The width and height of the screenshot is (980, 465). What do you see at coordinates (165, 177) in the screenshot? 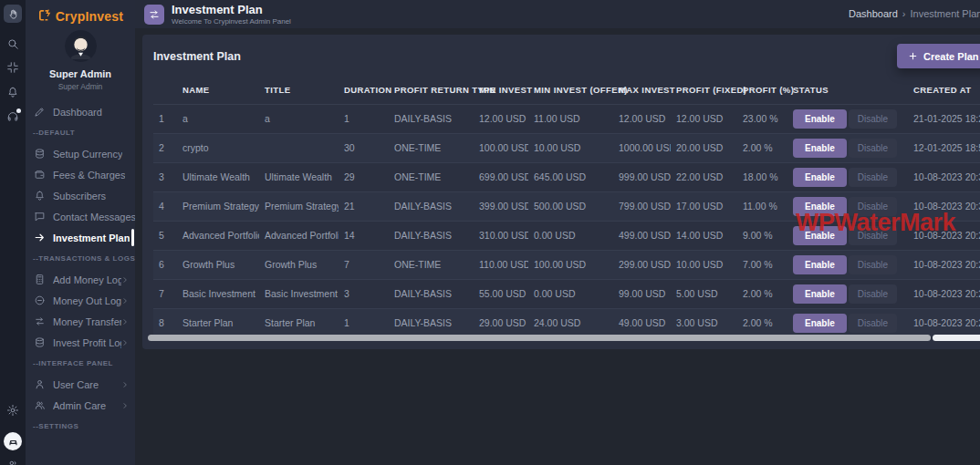
I see `cell-num: 3` at bounding box center [165, 177].